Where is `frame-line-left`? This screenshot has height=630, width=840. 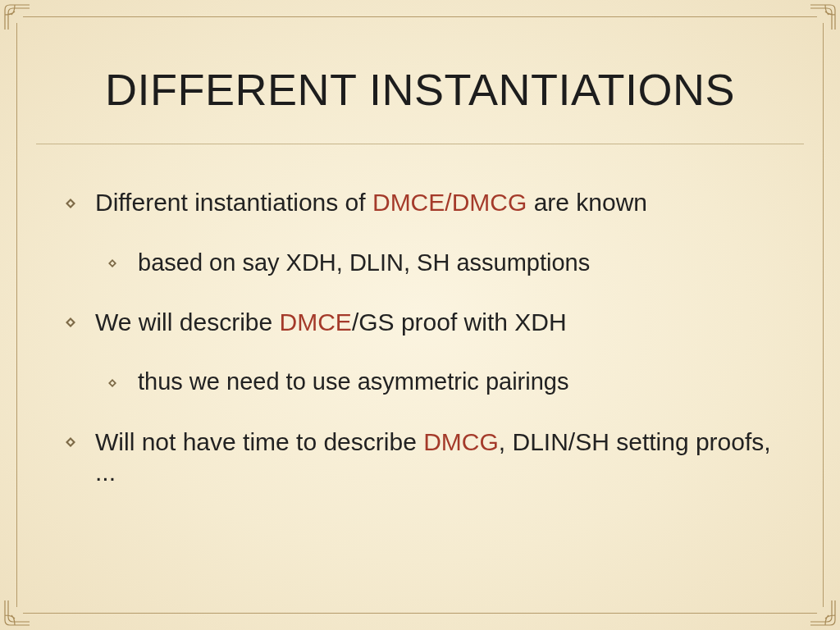 frame-line-left is located at coordinates (16, 315).